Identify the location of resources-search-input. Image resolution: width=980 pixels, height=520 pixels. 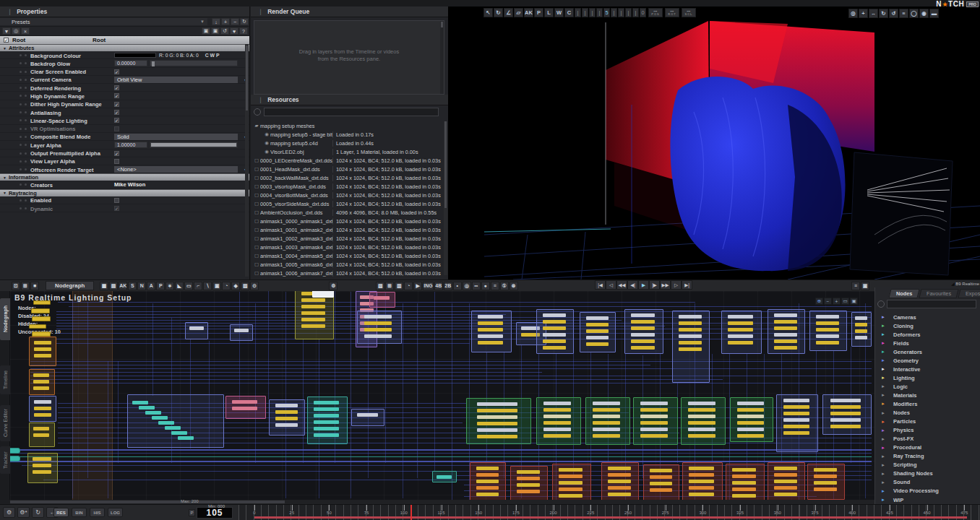
(351, 112).